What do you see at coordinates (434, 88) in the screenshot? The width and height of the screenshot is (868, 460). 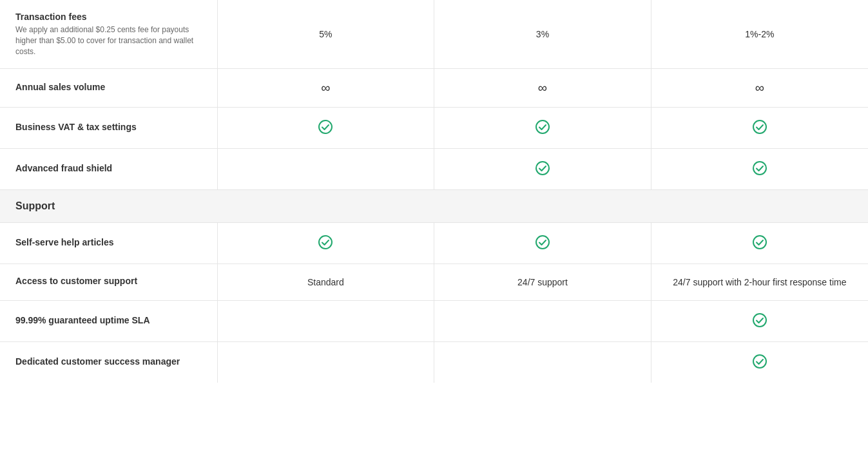 I see `feature-row: Annual sales volume ∞ ∞ ∞` at bounding box center [434, 88].